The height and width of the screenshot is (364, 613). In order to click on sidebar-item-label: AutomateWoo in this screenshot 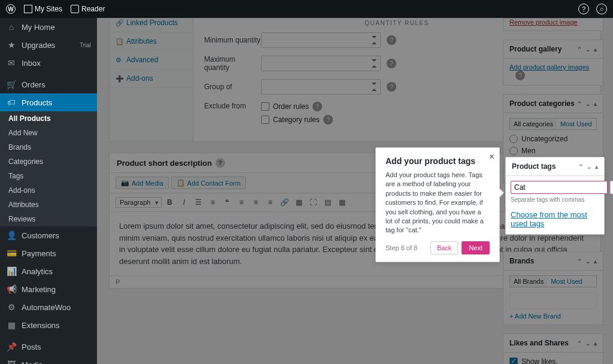, I will do `click(46, 308)`.